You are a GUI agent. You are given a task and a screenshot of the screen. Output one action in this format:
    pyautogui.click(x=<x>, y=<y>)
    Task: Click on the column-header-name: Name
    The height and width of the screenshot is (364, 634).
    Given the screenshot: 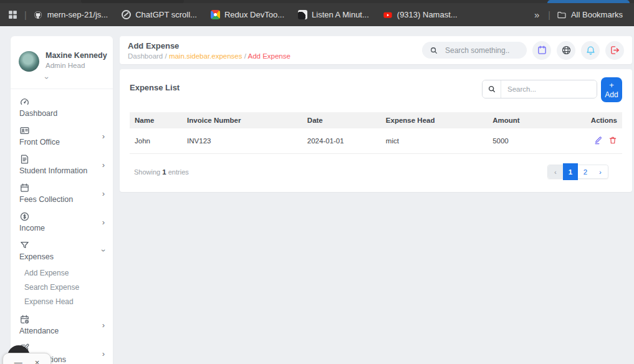 What is the action you would take?
    pyautogui.click(x=156, y=120)
    